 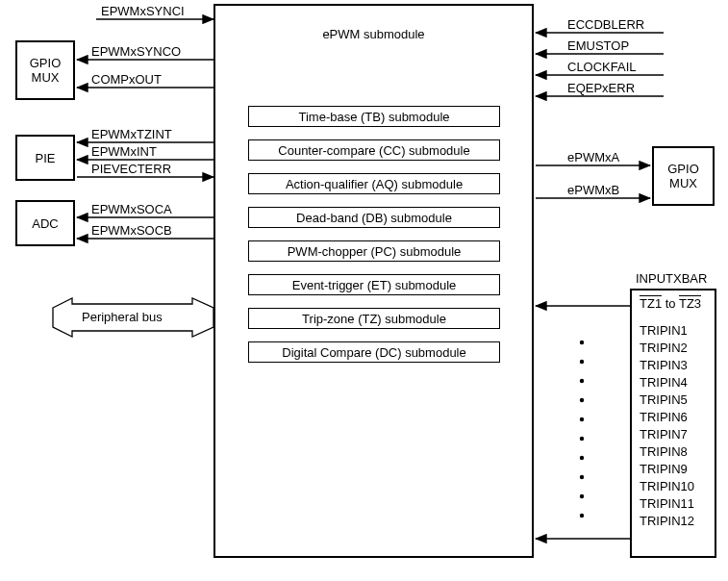 I want to click on xbar-item: TRIPIN2, so click(x=673, y=348).